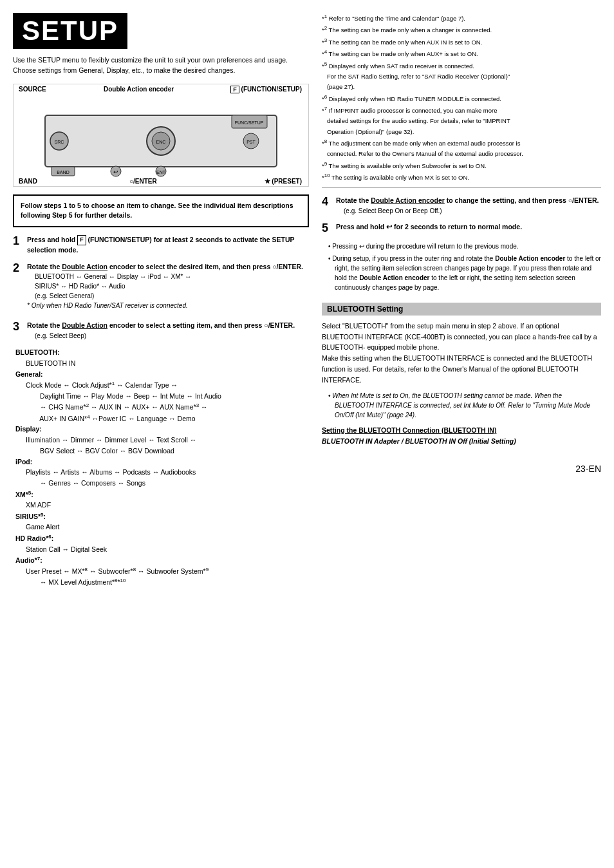 Image resolution: width=614 pixels, height=868 pixels. I want to click on cat-xm: XM*5: XM ADF, so click(162, 500).